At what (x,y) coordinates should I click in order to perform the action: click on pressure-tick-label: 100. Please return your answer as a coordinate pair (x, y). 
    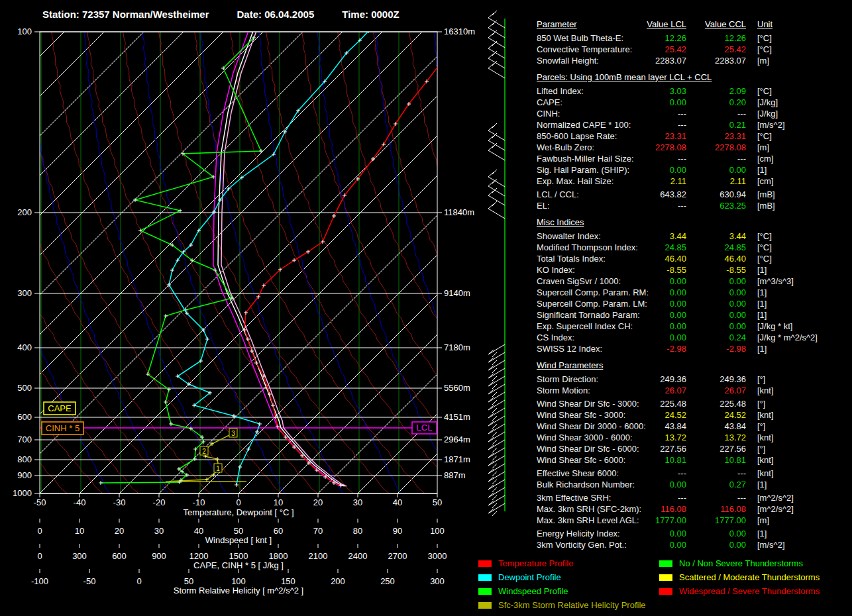
    Looking at the image, I should click on (25, 32).